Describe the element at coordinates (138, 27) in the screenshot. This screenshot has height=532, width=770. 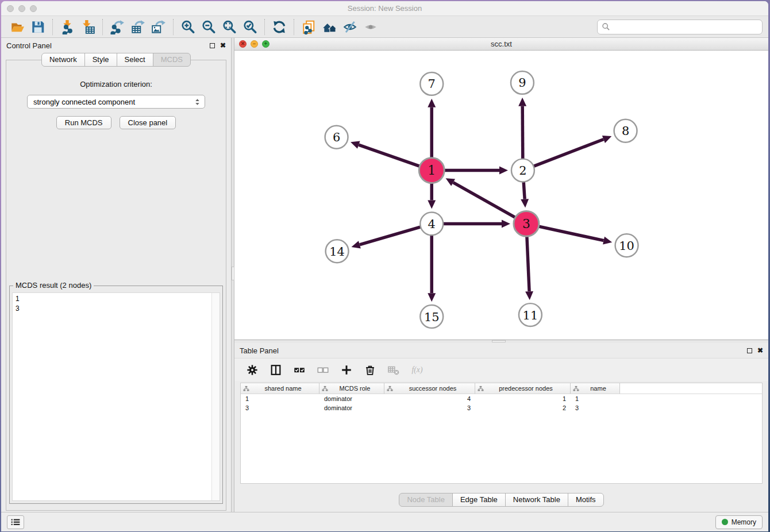
I see `export-table-button` at that location.